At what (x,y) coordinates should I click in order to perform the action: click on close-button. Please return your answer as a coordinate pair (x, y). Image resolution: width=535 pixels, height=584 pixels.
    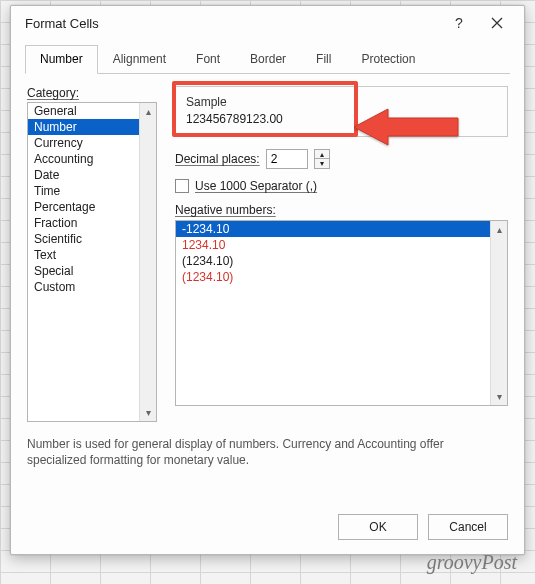
    Looking at the image, I should click on (497, 23).